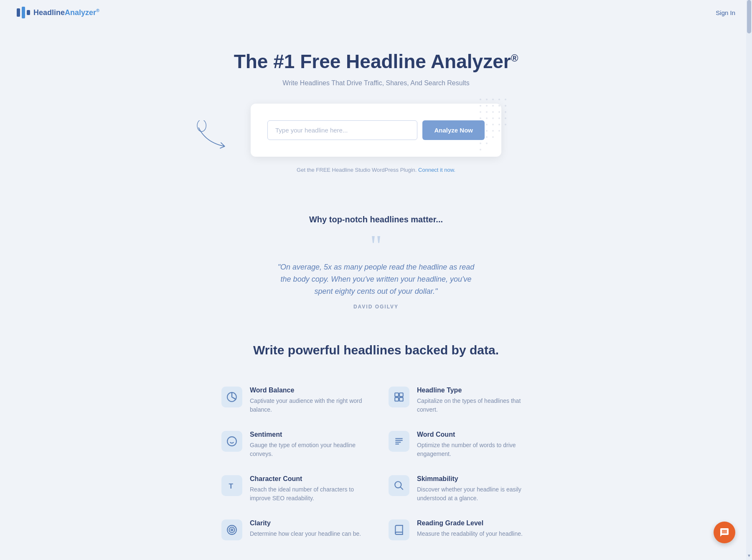 The image size is (752, 560). What do you see at coordinates (460, 400) in the screenshot?
I see `feature-item-headline-type: Headline Type Capitalize on the types of…` at bounding box center [460, 400].